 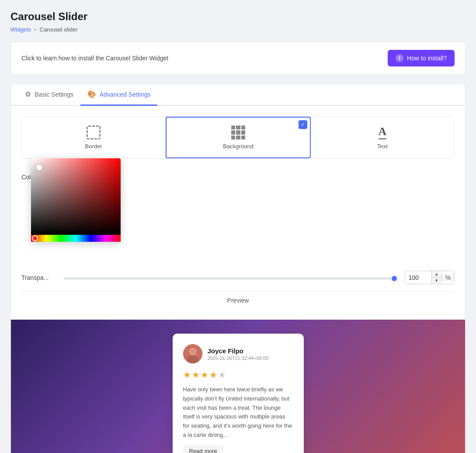 I want to click on background-card-label: Background, so click(x=238, y=146).